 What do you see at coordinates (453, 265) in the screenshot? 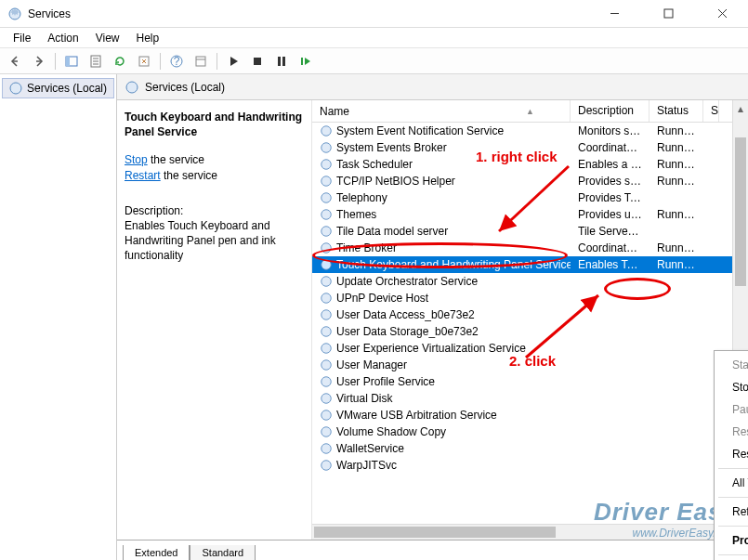
I see `service-name-text: Touch Keyboard and Handwriting Panel Ser…` at bounding box center [453, 265].